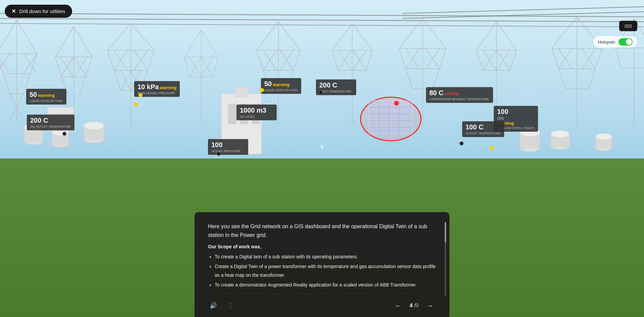 Image resolution: width=644 pixels, height=317 pixels. Describe the element at coordinates (228, 151) in the screenshot. I see `card5-sublabel: VESSEL PRESSURE` at that location.